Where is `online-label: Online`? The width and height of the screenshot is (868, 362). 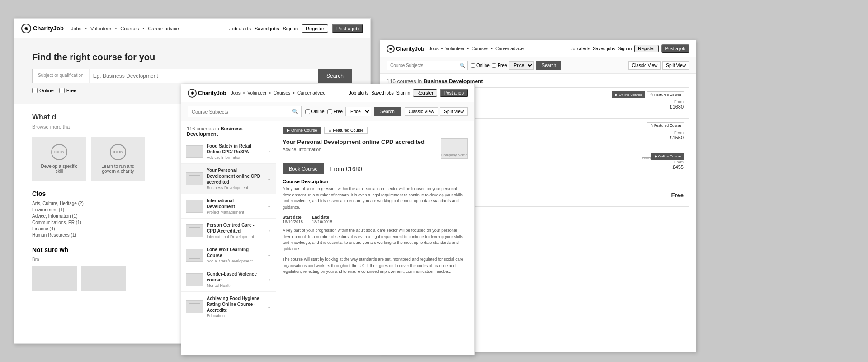
online-label: Online is located at coordinates (47, 90).